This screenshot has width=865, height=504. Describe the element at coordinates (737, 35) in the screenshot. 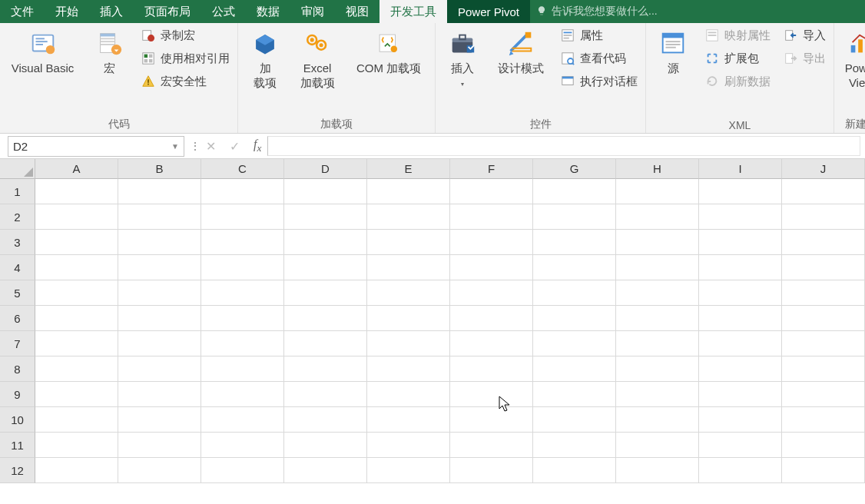

I see `map-properties-button: 映射属性` at that location.